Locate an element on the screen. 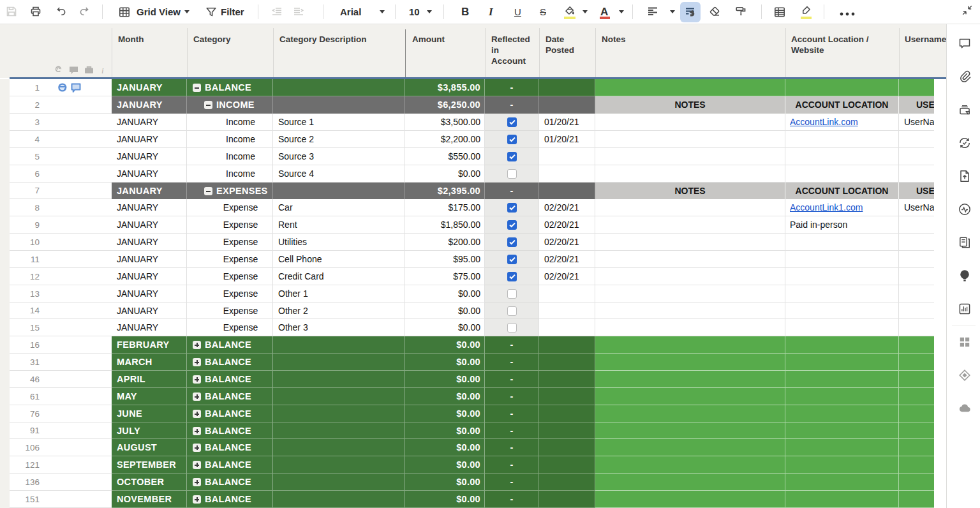  svg-text: i is located at coordinates (103, 70).